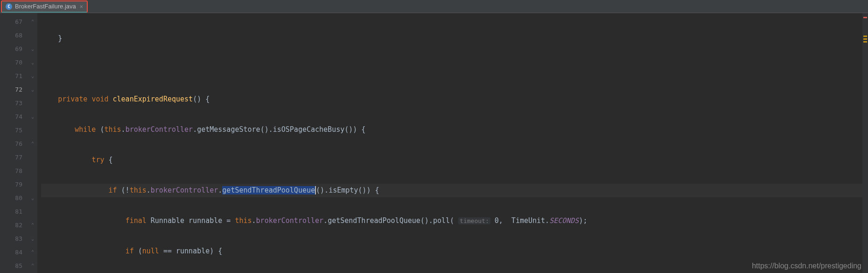  I want to click on line-number: 83, so click(14, 238).